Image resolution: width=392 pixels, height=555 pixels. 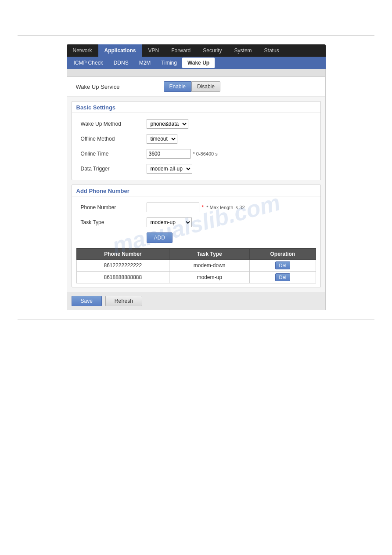 What do you see at coordinates (111, 222) in the screenshot?
I see `task-type-label: Task Type` at bounding box center [111, 222].